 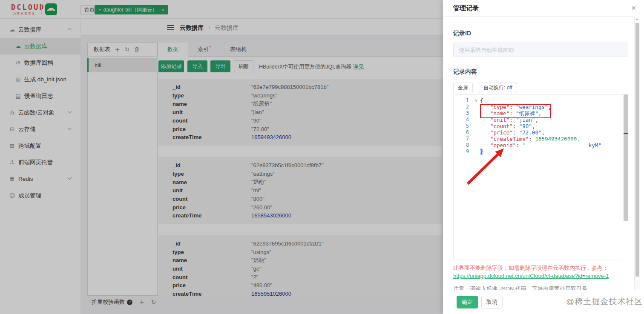 I want to click on json-string-open-quote: ", so click(x=524, y=146).